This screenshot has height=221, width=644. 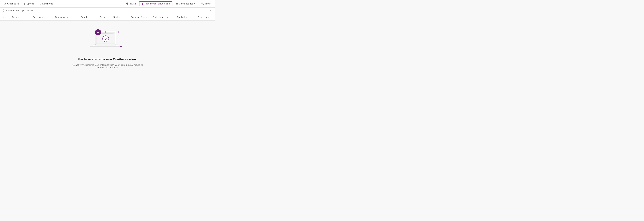 What do you see at coordinates (84, 17) in the screenshot?
I see `col-result-label: Result` at bounding box center [84, 17].